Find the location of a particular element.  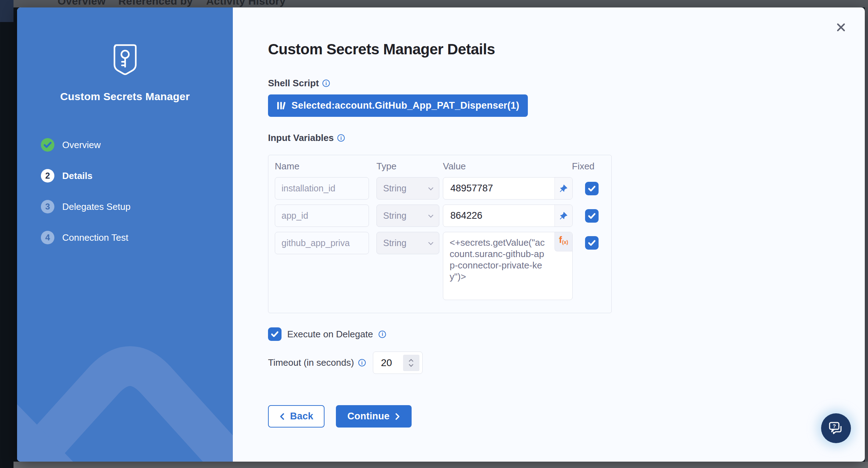

shell-script-selected-button: Selected:account.GitHub_App_PAT_Dispense… is located at coordinates (398, 106).